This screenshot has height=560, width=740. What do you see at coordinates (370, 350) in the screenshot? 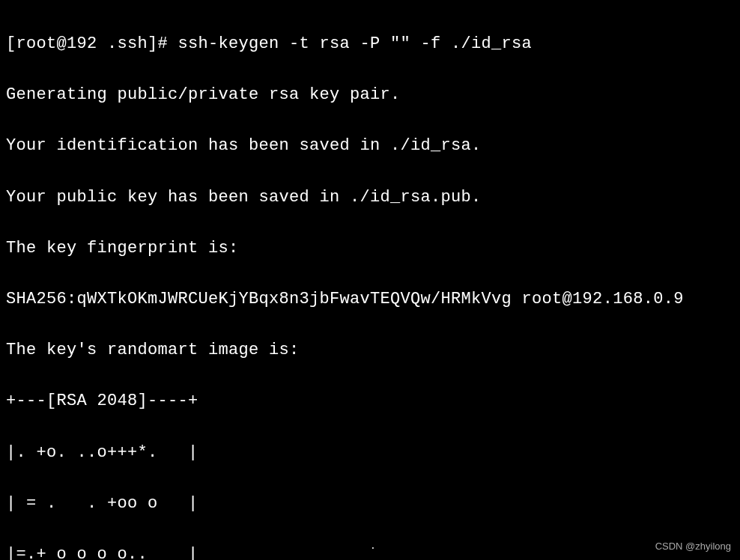
I see `terminal-line: The key's randomart image is:` at bounding box center [370, 350].